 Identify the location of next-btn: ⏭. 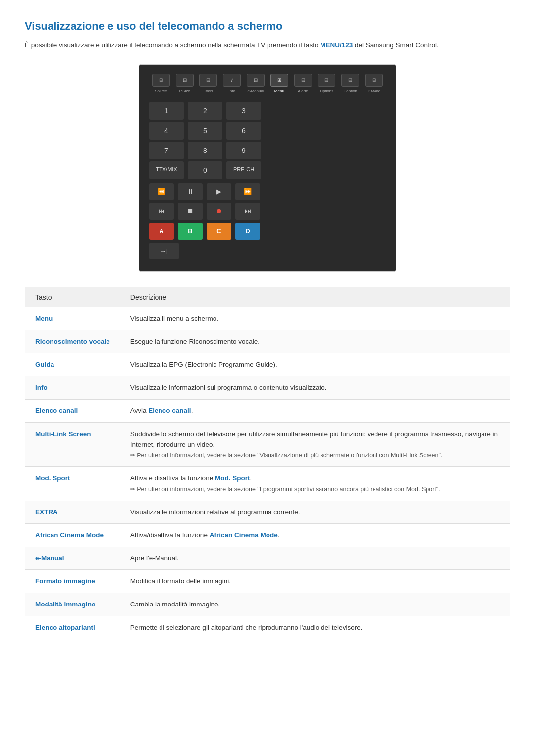
(248, 211).